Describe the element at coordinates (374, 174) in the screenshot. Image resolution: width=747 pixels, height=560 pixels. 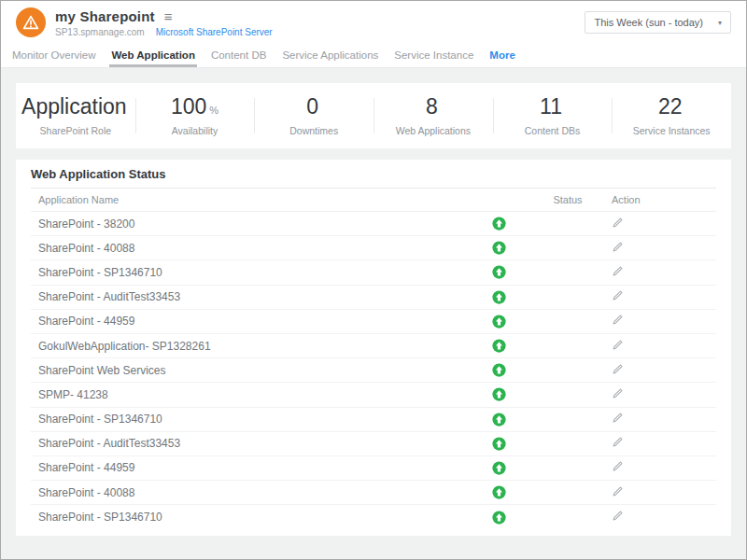
I see `section-title: Web Application Status` at that location.